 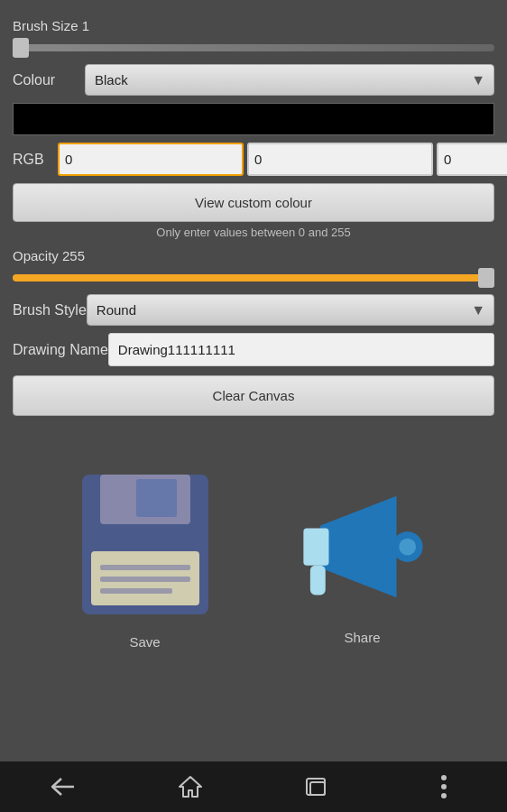 What do you see at coordinates (472, 159) in the screenshot?
I see `rgb-b-input` at bounding box center [472, 159].